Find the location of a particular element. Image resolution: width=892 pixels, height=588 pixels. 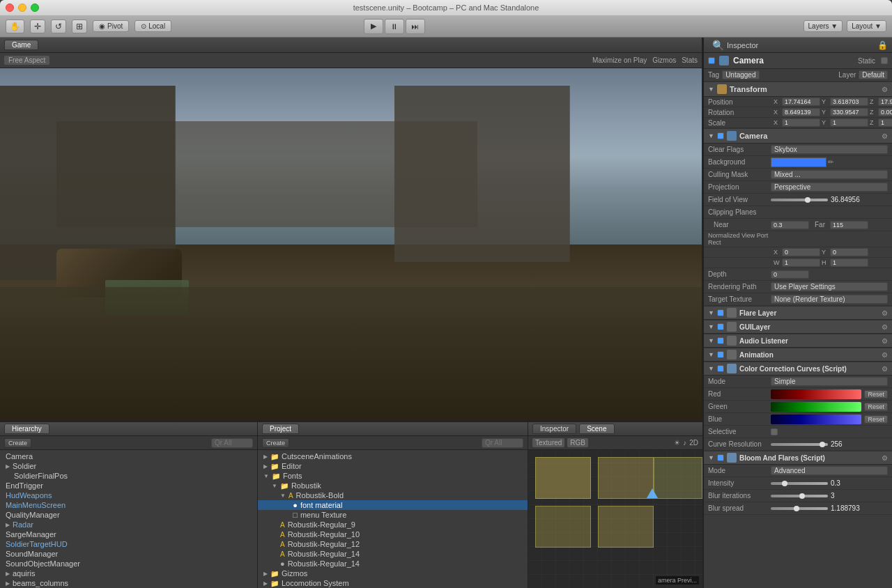

red-curve is located at coordinates (816, 394).